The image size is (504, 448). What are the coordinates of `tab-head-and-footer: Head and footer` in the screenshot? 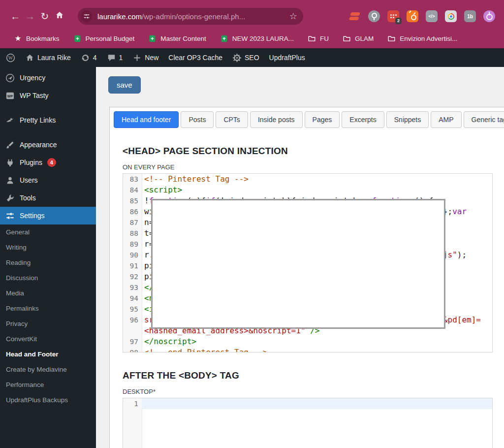 It's located at (146, 120).